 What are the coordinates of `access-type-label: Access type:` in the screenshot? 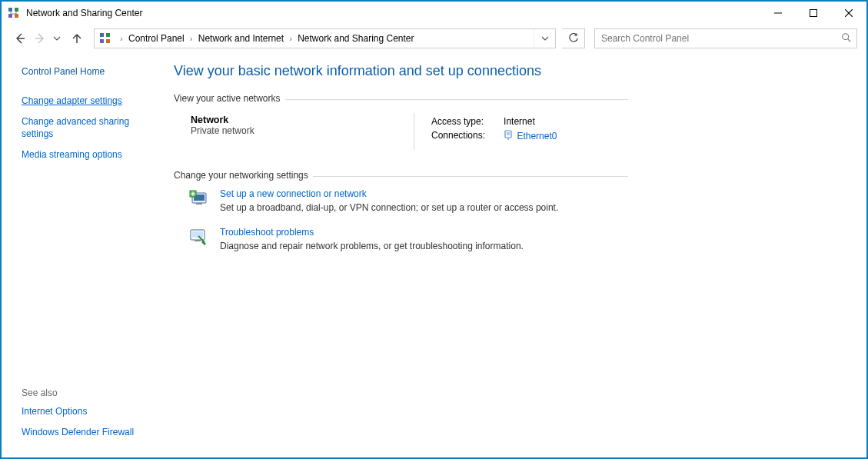 It's located at (461, 122).